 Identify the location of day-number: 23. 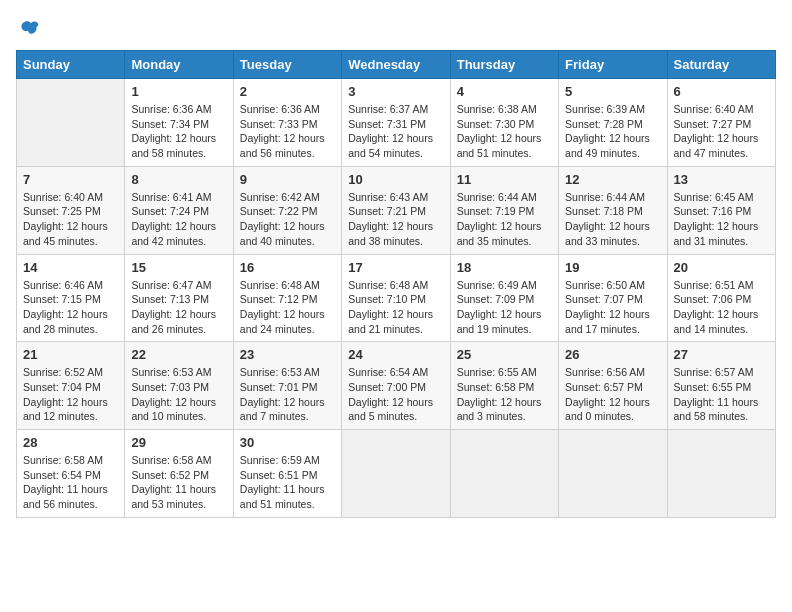
(288, 354).